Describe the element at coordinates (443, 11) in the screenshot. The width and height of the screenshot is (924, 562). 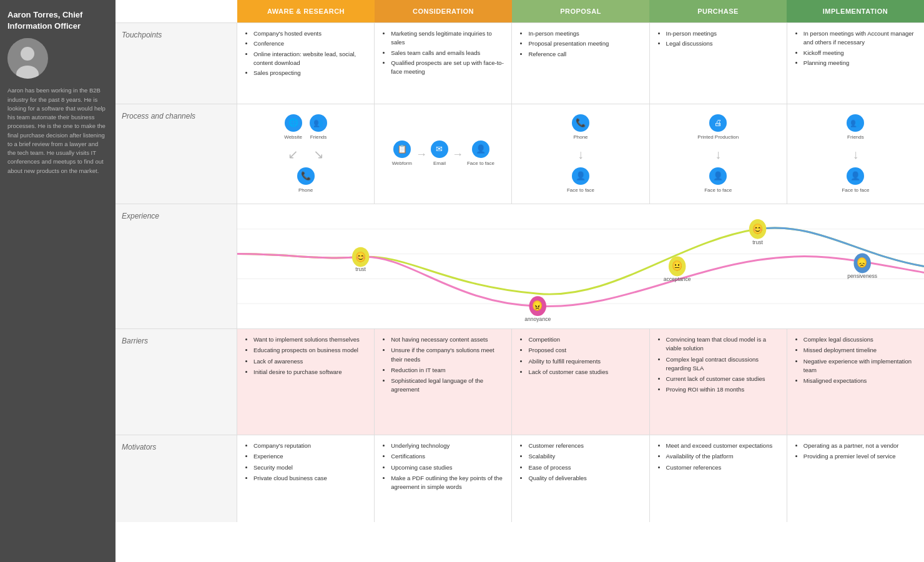
I see `phase-consideration: CONSIDERATION` at that location.